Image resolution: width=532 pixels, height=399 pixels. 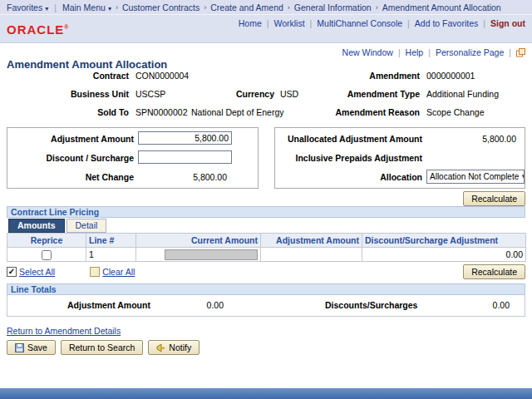 I want to click on unallocated-adjustment-label: Unallocated Adjustment Amount, so click(x=350, y=139).